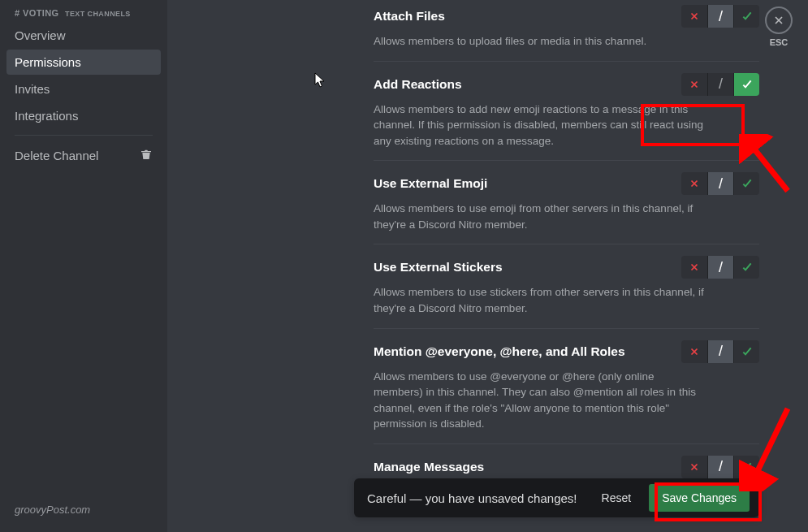 Image resolution: width=808 pixels, height=532 pixels. What do you see at coordinates (417, 84) in the screenshot?
I see `permission-title: Add Reactions` at bounding box center [417, 84].